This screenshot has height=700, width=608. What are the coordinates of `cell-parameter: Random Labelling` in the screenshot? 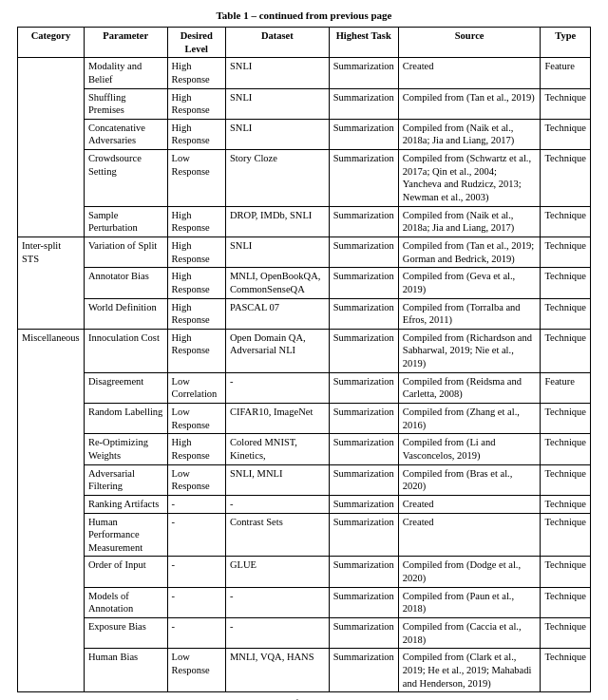 It's located at (125, 419).